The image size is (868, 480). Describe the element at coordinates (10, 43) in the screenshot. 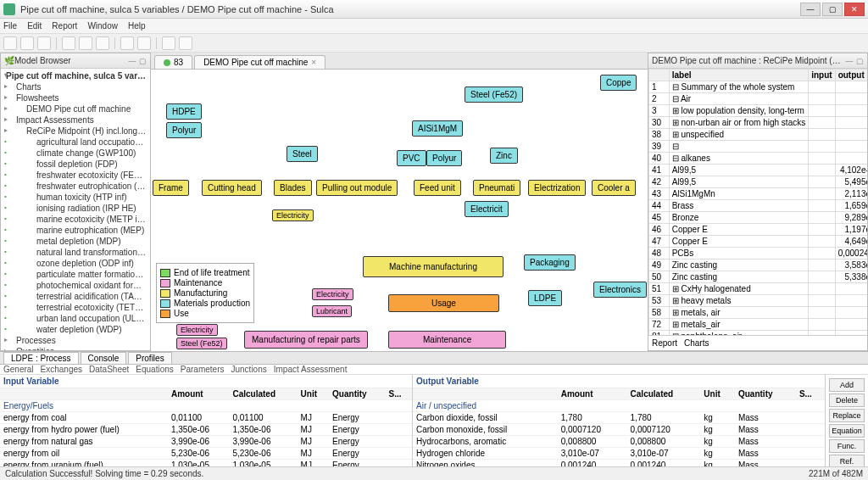

I see `tool-new` at that location.